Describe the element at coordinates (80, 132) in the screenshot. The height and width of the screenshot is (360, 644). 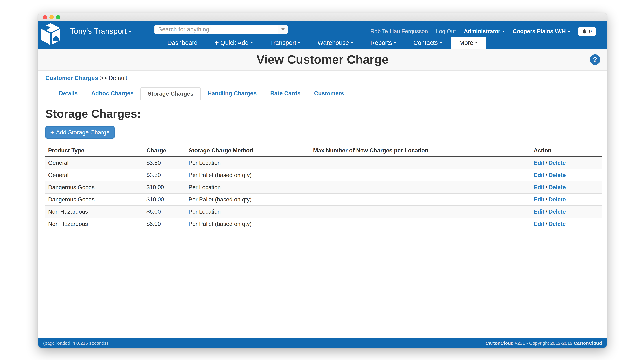
I see `add-storage-charge-button: + Add Storage Charge` at that location.